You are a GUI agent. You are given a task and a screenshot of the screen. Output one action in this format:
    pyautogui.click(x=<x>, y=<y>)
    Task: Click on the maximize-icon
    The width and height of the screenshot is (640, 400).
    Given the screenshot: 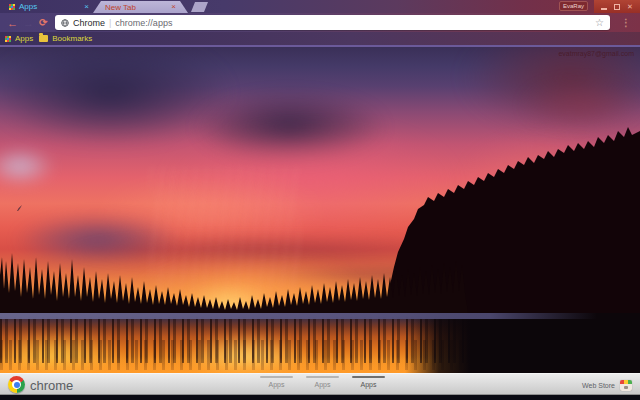 What is the action you would take?
    pyautogui.click(x=617, y=7)
    